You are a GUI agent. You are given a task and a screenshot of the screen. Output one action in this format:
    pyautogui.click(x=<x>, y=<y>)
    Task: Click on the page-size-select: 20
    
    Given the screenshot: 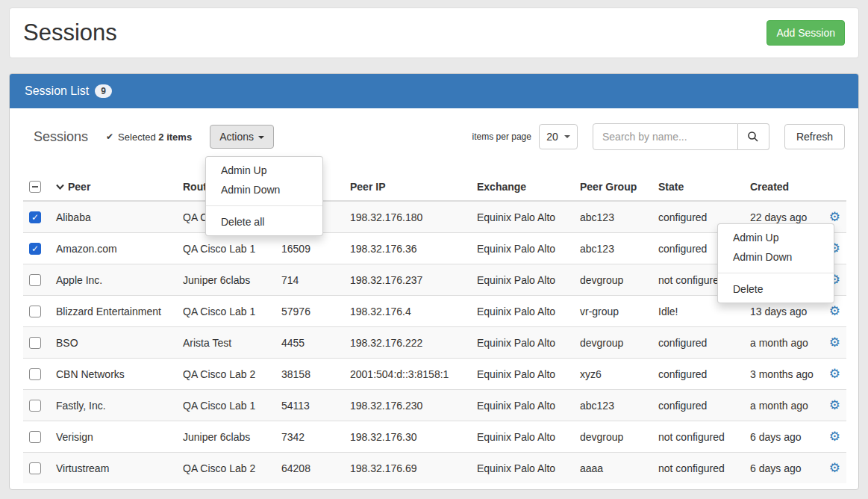 What is the action you would take?
    pyautogui.click(x=558, y=137)
    